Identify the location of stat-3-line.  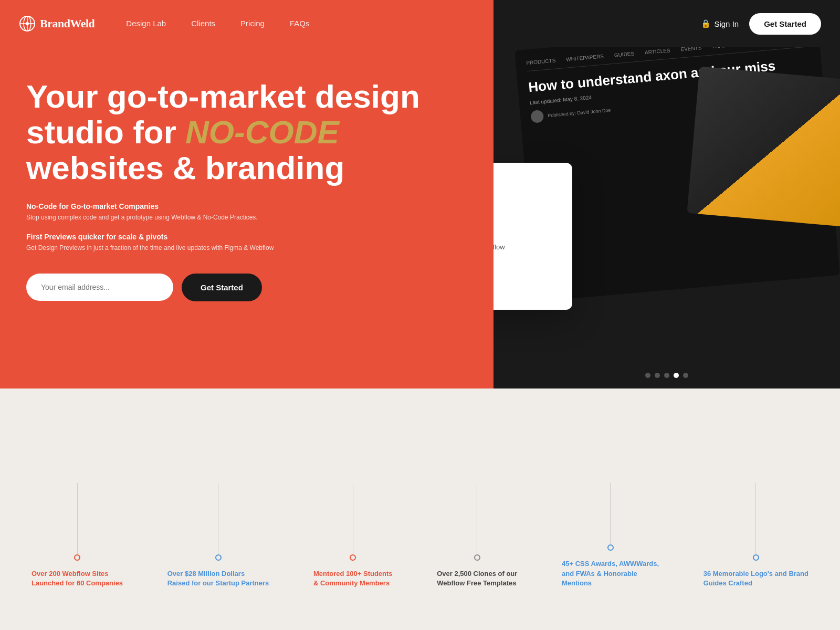
(353, 519).